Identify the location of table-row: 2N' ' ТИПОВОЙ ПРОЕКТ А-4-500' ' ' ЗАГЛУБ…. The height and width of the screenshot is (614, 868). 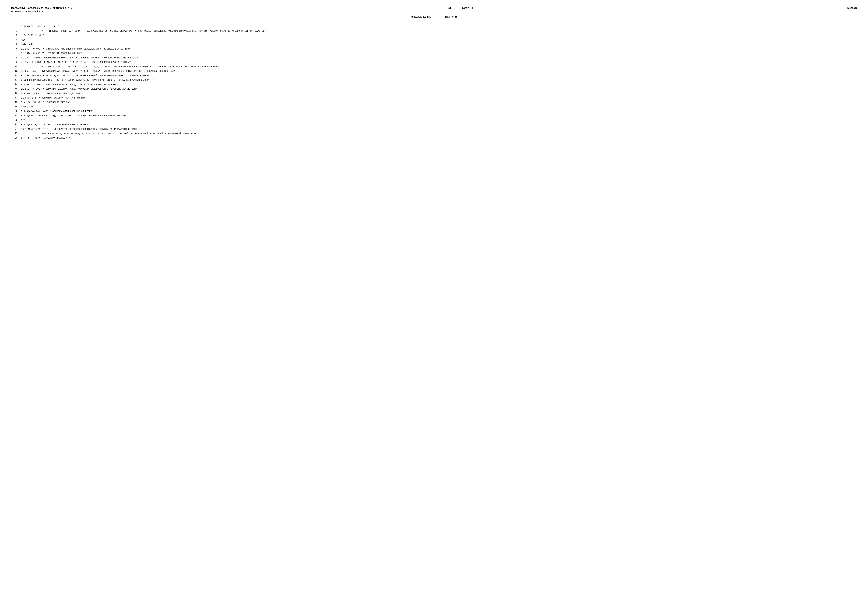
(434, 31).